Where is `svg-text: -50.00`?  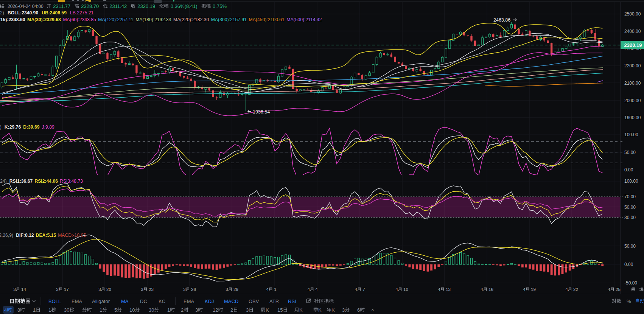 svg-text: -50.00 is located at coordinates (631, 283).